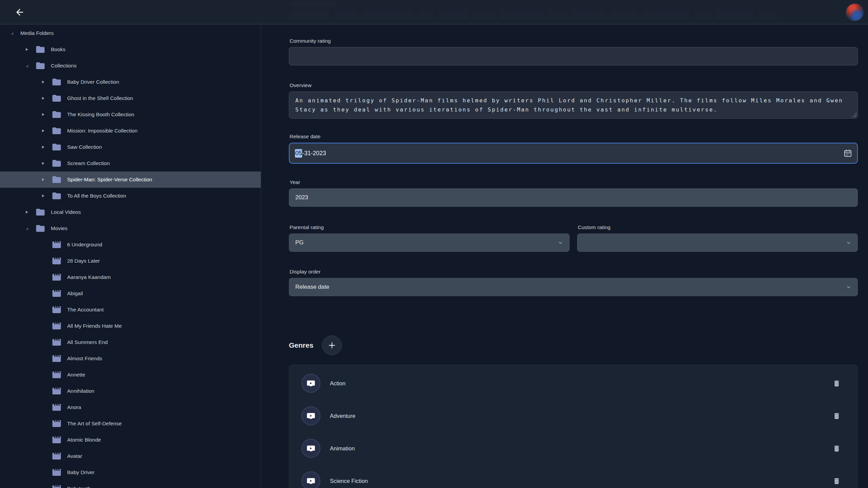 This screenshot has width=868, height=488. What do you see at coordinates (130, 147) in the screenshot?
I see `tree-item-saw-collection: Saw Collection` at bounding box center [130, 147].